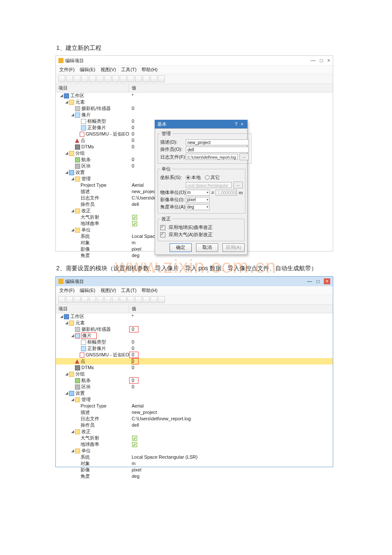 This screenshot has height=555, width=392. What do you see at coordinates (198, 200) in the screenshot?
I see `img-unit-select: pixel▾` at bounding box center [198, 200].